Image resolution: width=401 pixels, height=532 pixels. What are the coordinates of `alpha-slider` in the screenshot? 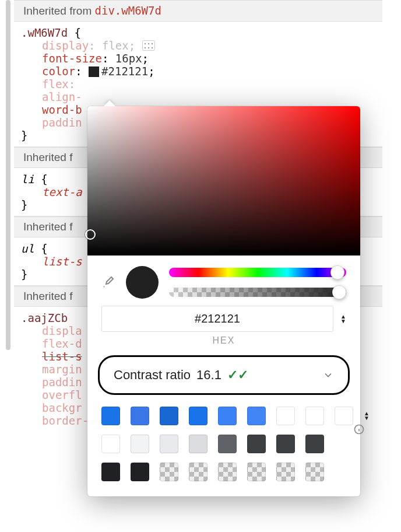 It's located at (258, 292).